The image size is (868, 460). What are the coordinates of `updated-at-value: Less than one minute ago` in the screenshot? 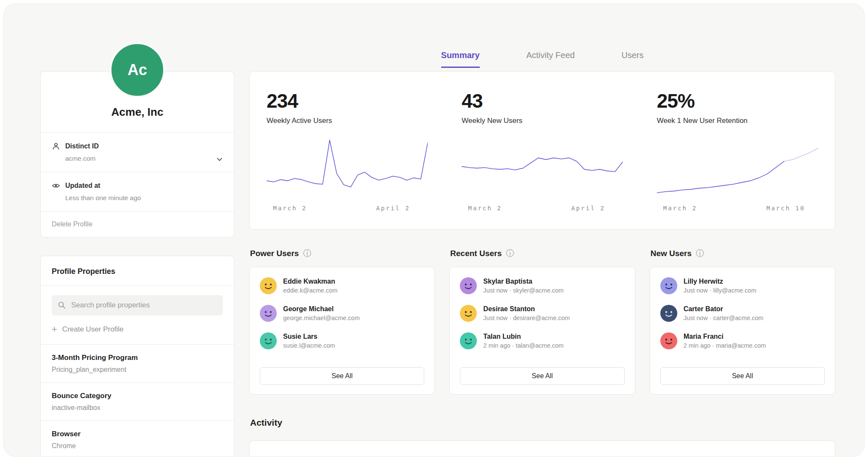 It's located at (144, 198).